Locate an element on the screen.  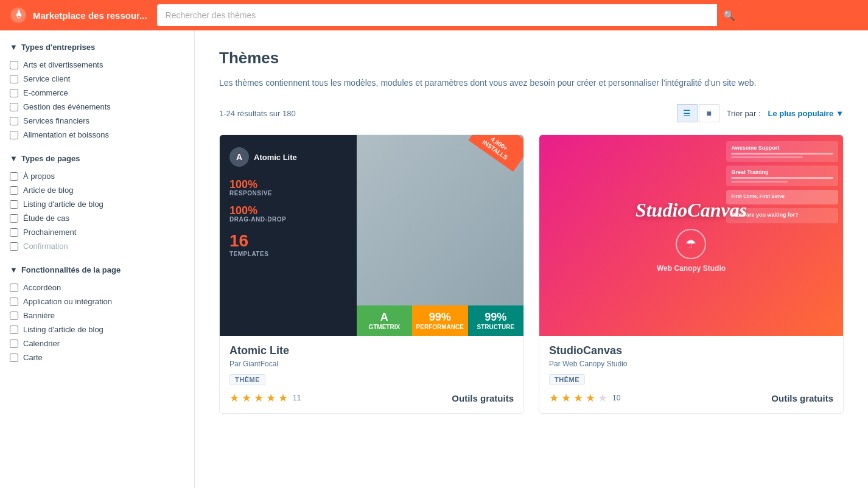
checkbox-accordeon is located at coordinates (14, 288).